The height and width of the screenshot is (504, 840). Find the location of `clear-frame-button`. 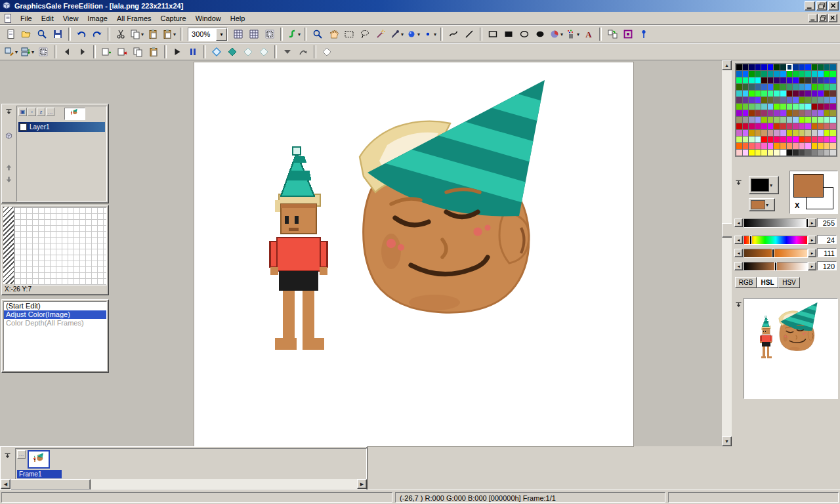

clear-frame-button is located at coordinates (327, 52).